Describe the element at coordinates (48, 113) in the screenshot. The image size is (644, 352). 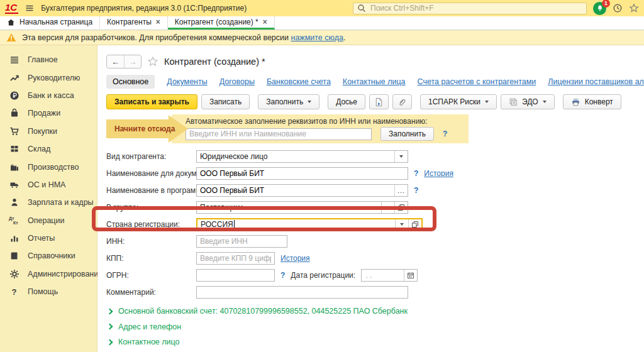
I see `sidebar-item-sales: Продажи` at that location.